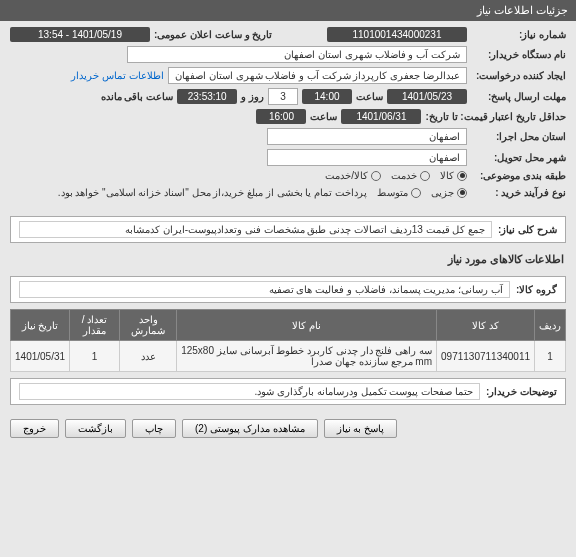  What do you see at coordinates (550, 356) in the screenshot?
I see `cell-row: 1` at bounding box center [550, 356].